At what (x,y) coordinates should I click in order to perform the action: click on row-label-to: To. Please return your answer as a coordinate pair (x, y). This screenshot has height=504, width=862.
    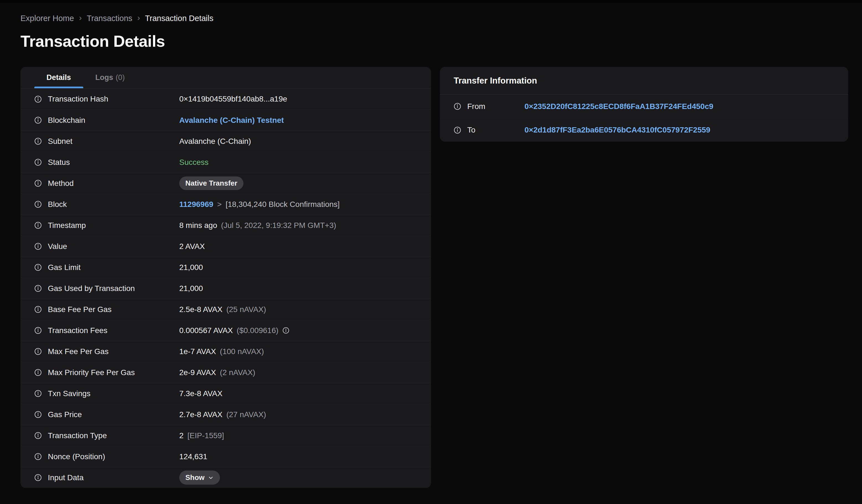
    Looking at the image, I should click on (471, 130).